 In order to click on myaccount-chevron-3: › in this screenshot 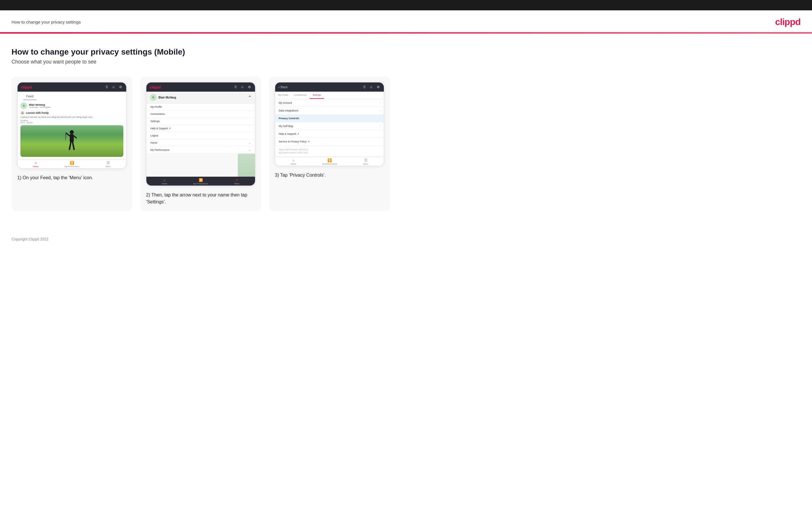, I will do `click(380, 103)`.